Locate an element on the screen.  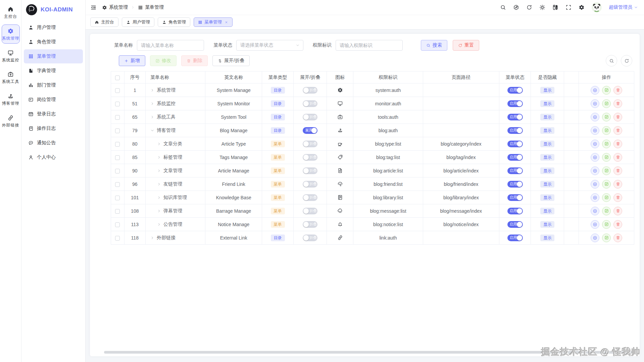
gear-icon is located at coordinates (582, 7).